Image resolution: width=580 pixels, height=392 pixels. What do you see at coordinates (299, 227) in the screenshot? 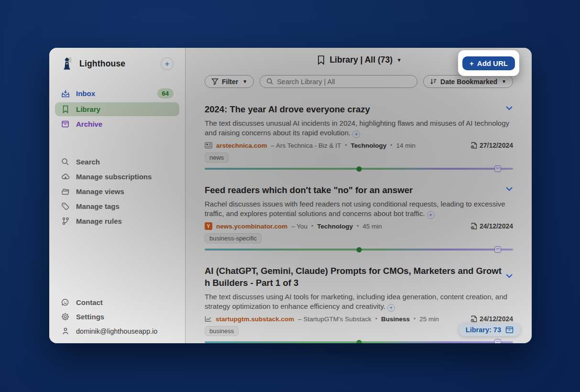
I see `article-source: – You` at bounding box center [299, 227].